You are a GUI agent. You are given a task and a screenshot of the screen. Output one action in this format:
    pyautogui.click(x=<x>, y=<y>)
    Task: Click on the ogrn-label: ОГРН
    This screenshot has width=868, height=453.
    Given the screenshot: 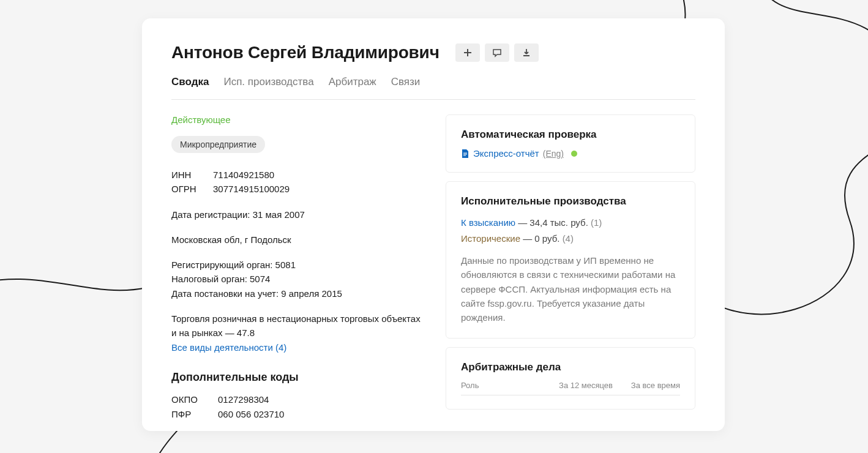 What is the action you would take?
    pyautogui.click(x=187, y=189)
    